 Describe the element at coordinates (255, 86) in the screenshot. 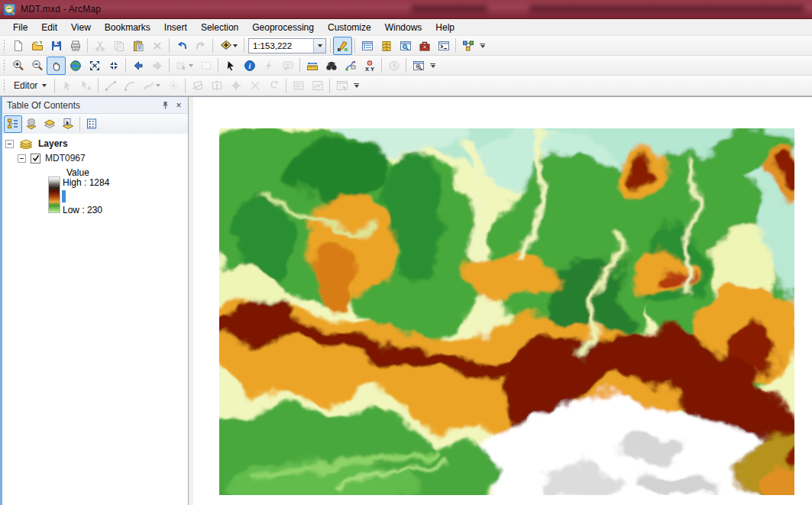

I see `trim-tool-button` at that location.